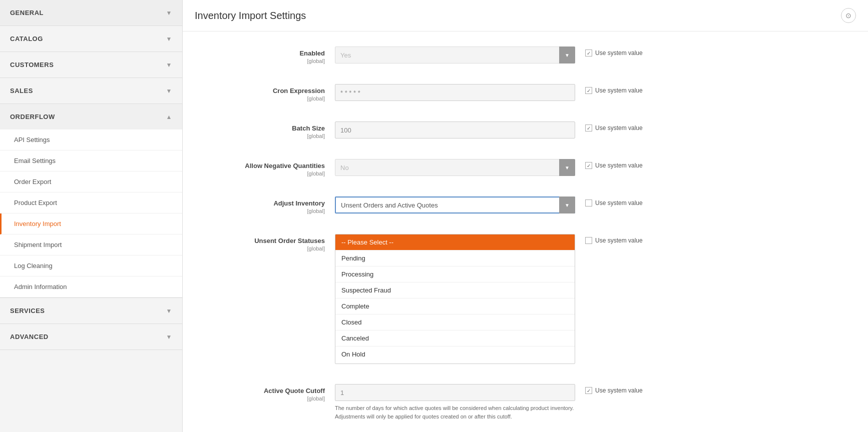  Describe the element at coordinates (455, 55) in the screenshot. I see `select-wrapper-enabled: YesNo▼` at that location.